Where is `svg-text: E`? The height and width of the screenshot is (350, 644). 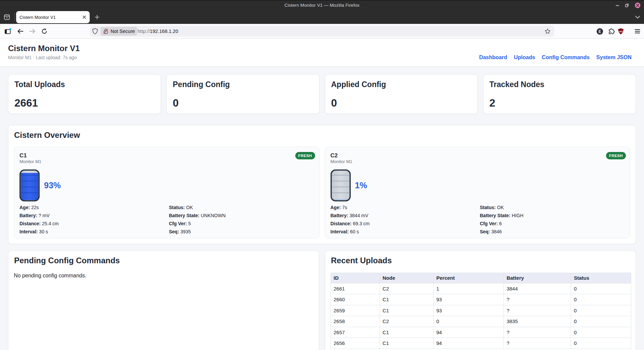 svg-text: E is located at coordinates (600, 32).